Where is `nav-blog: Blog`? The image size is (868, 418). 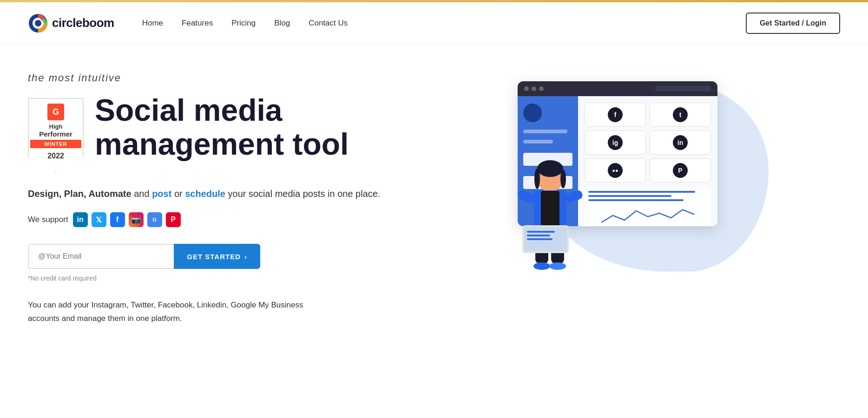 nav-blog: Blog is located at coordinates (282, 23).